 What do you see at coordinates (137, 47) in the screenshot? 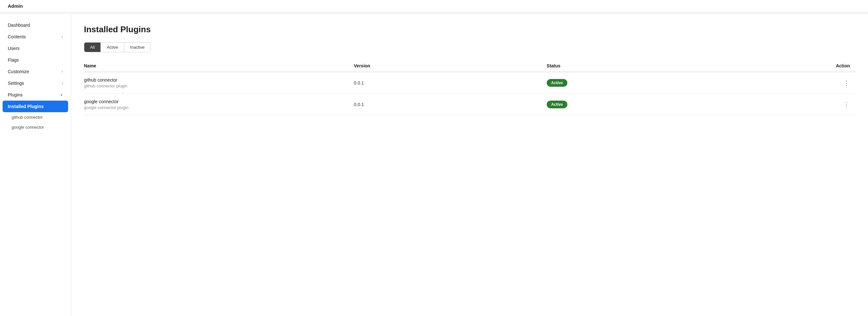
I see `filter-tab-inactive: Inactive` at bounding box center [137, 47].